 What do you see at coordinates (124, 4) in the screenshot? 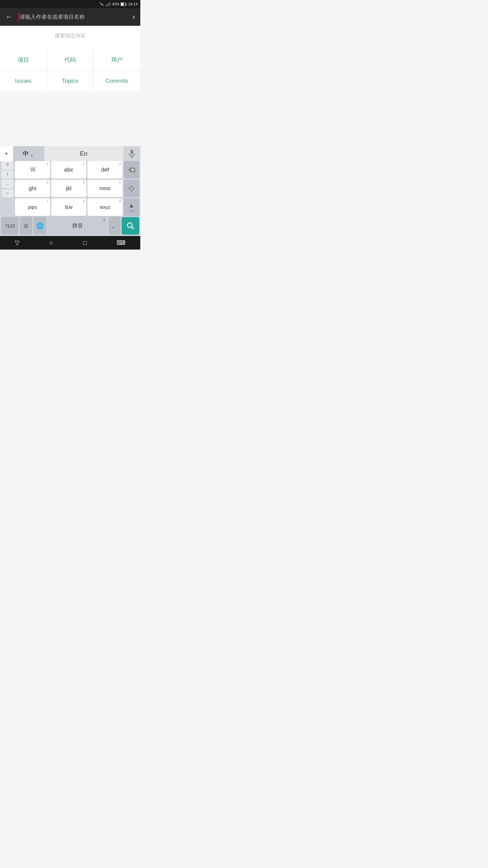
I see `battery-icon` at bounding box center [124, 4].